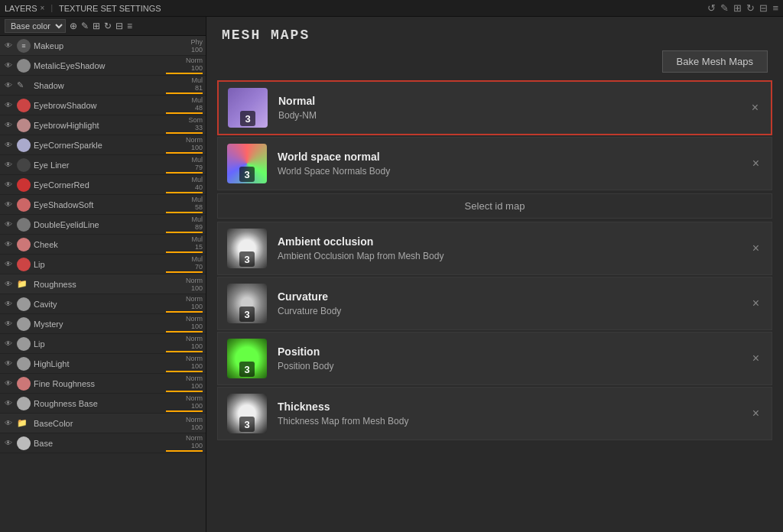  I want to click on icon-tool-5: ⊟, so click(119, 26).